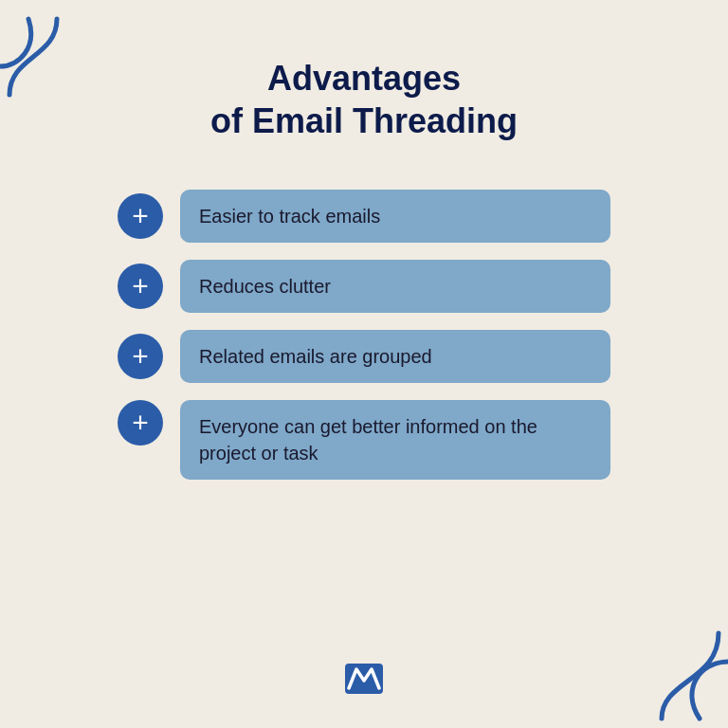  What do you see at coordinates (395, 440) in the screenshot?
I see `advantage-text-4: Everyone can get better informed on the …` at bounding box center [395, 440].